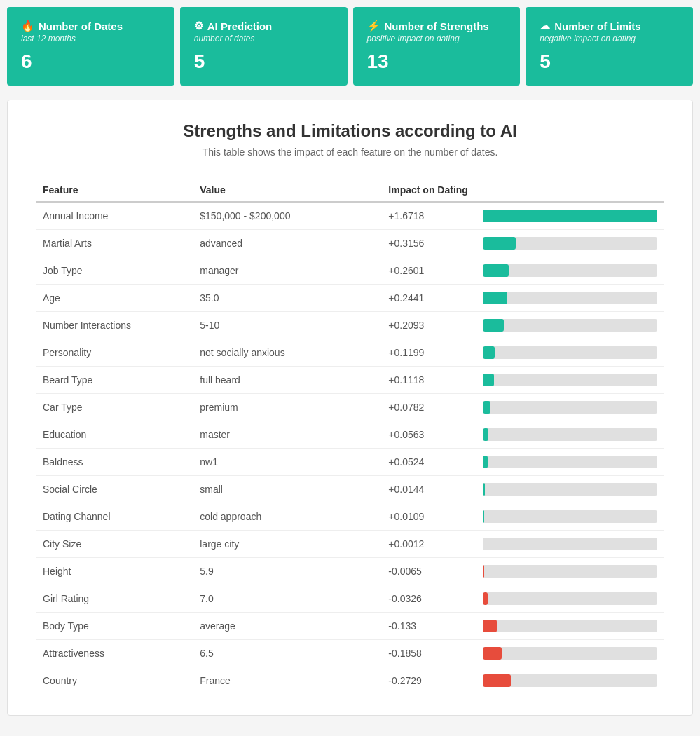 Image resolution: width=700 pixels, height=736 pixels. Describe the element at coordinates (287, 435) in the screenshot. I see `cell-value-8: master` at that location.